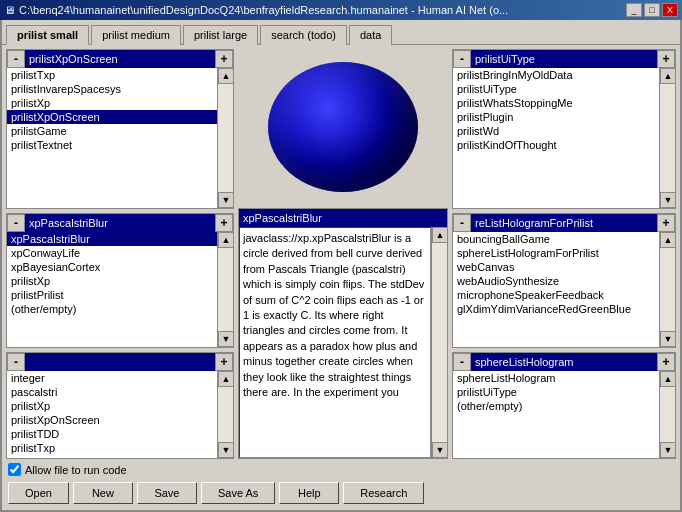 The image size is (682, 512). Describe the element at coordinates (16, 59) in the screenshot. I see `top-left-minus-button: -` at that location.